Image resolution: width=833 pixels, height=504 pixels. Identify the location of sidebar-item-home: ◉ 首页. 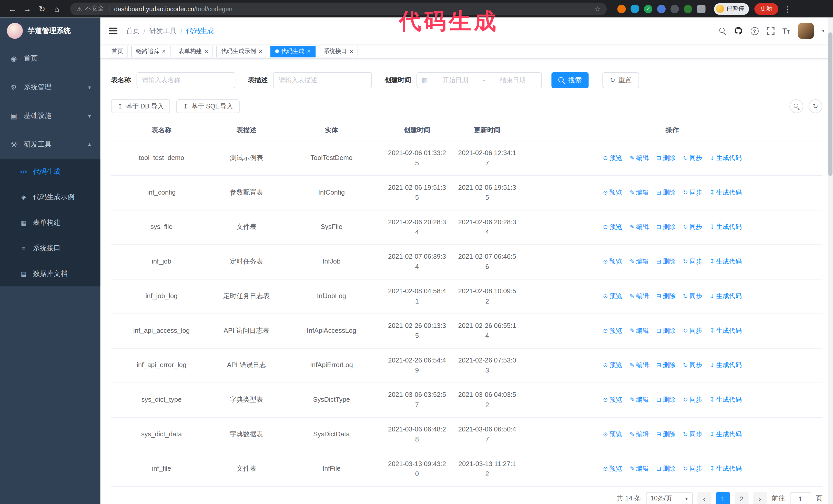
(50, 58).